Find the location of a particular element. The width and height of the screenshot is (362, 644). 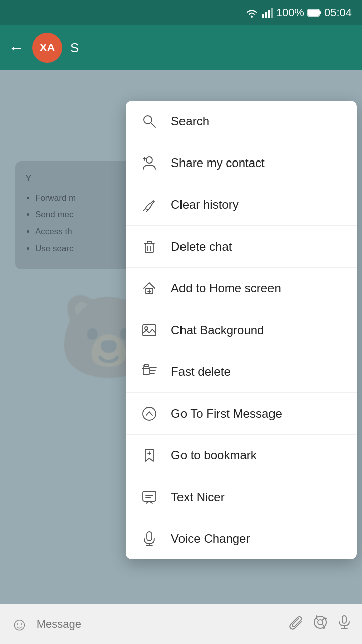

menu-label-delete-chat: Delete chat is located at coordinates (201, 247).